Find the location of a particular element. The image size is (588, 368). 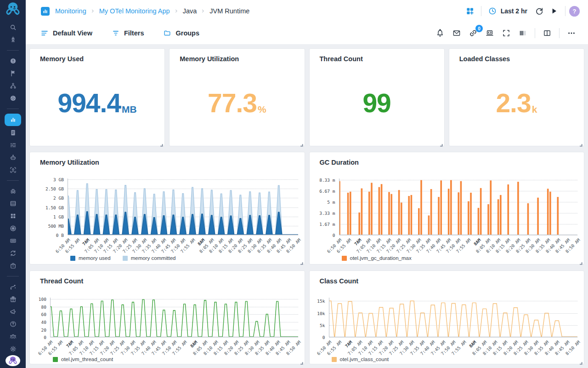

ellipsis-icon is located at coordinates (571, 33).